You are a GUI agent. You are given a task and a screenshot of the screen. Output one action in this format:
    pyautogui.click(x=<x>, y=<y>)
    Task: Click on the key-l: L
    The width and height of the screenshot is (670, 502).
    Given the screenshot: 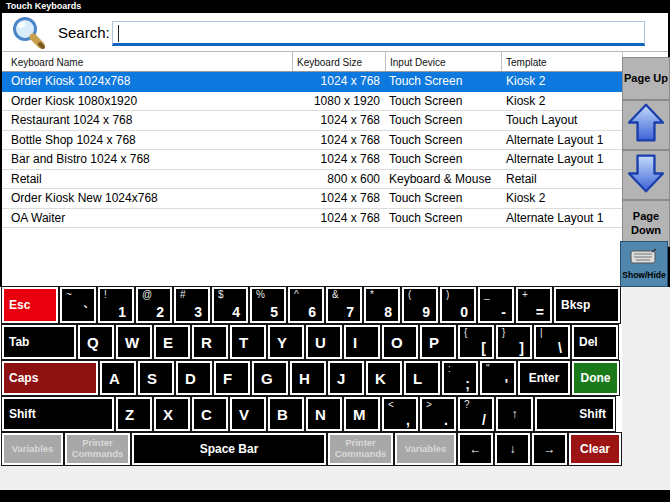 What is the action you would take?
    pyautogui.click(x=422, y=378)
    